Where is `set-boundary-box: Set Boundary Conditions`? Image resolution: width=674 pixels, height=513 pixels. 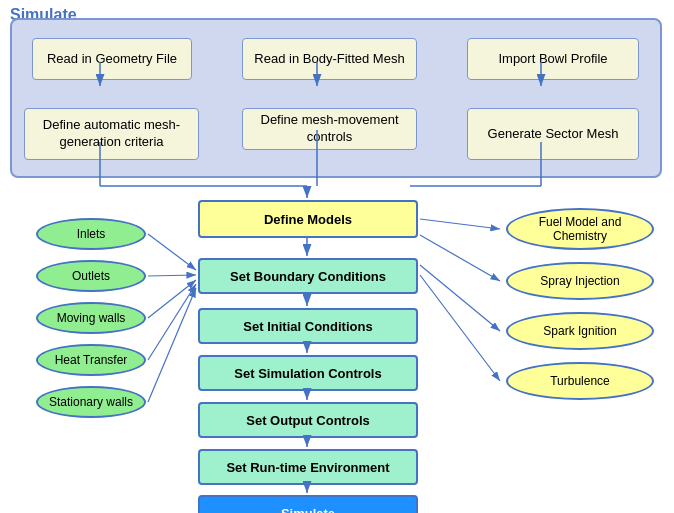
set-boundary-box: Set Boundary Conditions is located at coordinates (308, 276).